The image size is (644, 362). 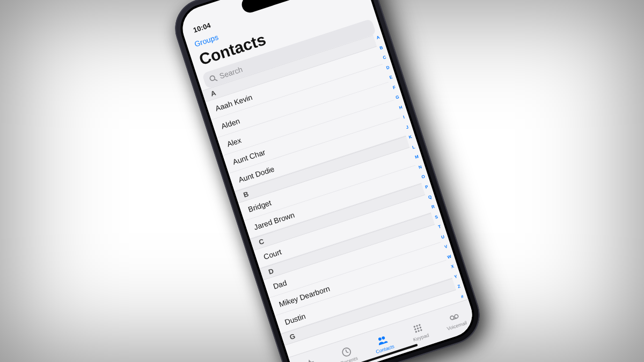 I want to click on index-letter: E, so click(x=391, y=77).